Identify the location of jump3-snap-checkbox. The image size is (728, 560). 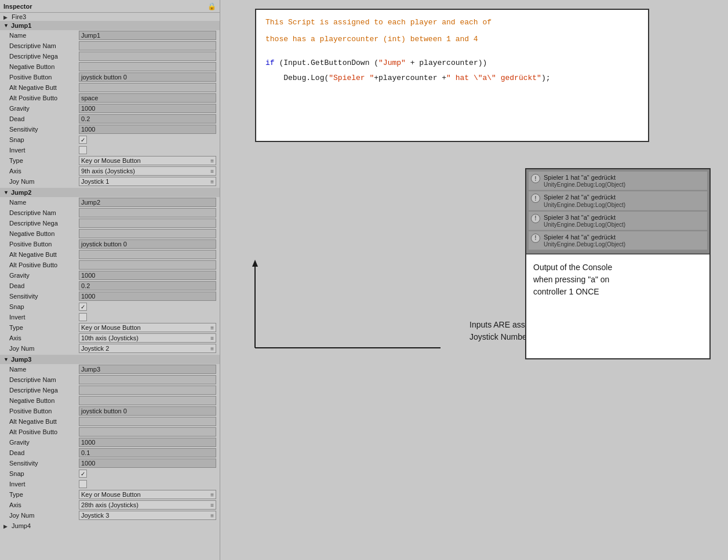
(83, 474).